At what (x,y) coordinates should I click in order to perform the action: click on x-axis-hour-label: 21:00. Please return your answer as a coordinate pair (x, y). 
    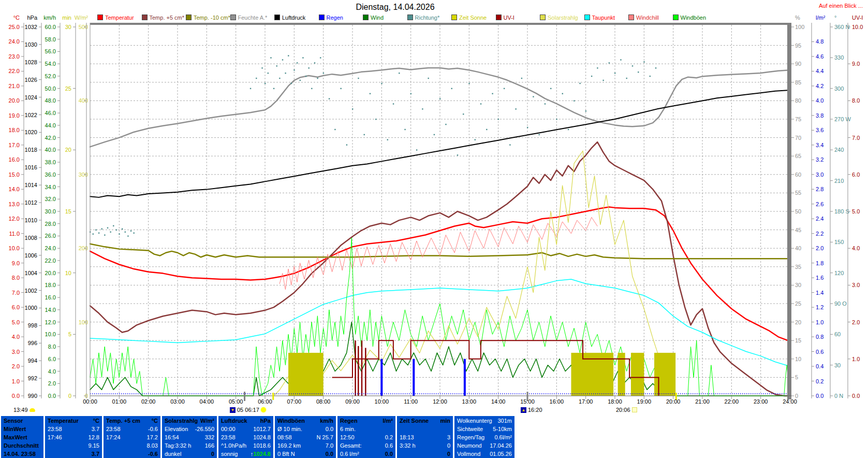
    Looking at the image, I should click on (702, 402).